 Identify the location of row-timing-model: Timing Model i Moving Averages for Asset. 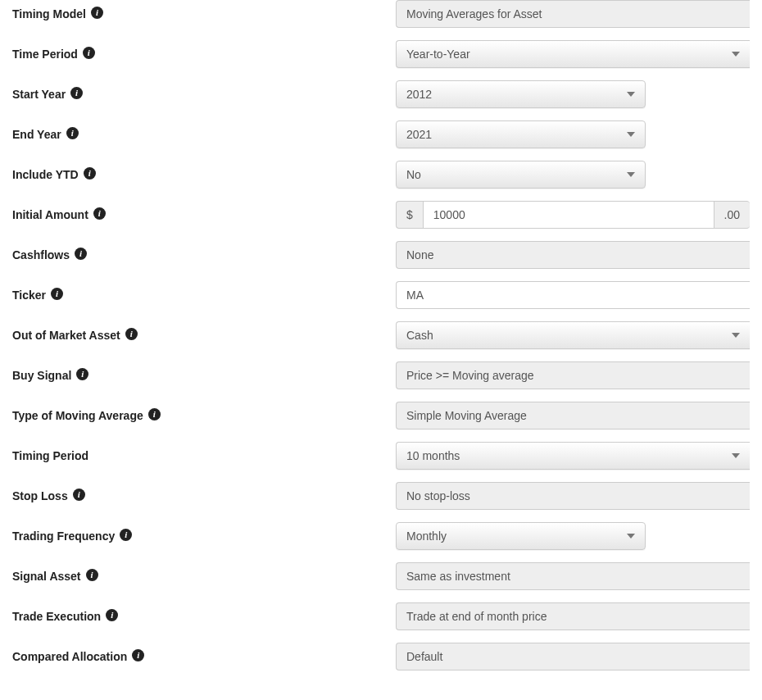
(381, 14).